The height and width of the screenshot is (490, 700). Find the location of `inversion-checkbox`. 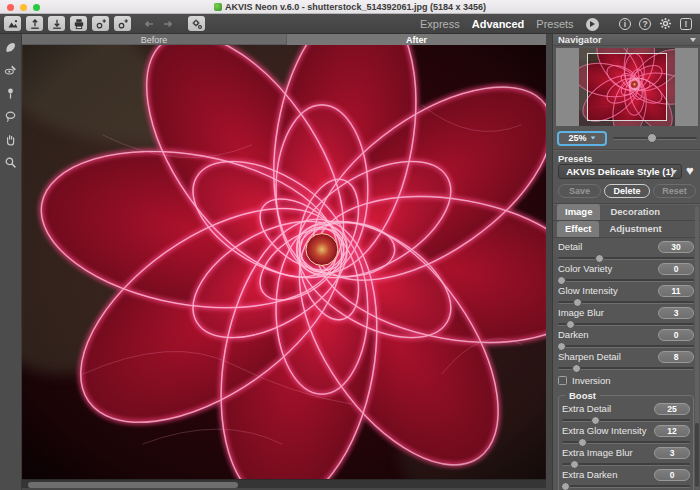

inversion-checkbox is located at coordinates (562, 380).